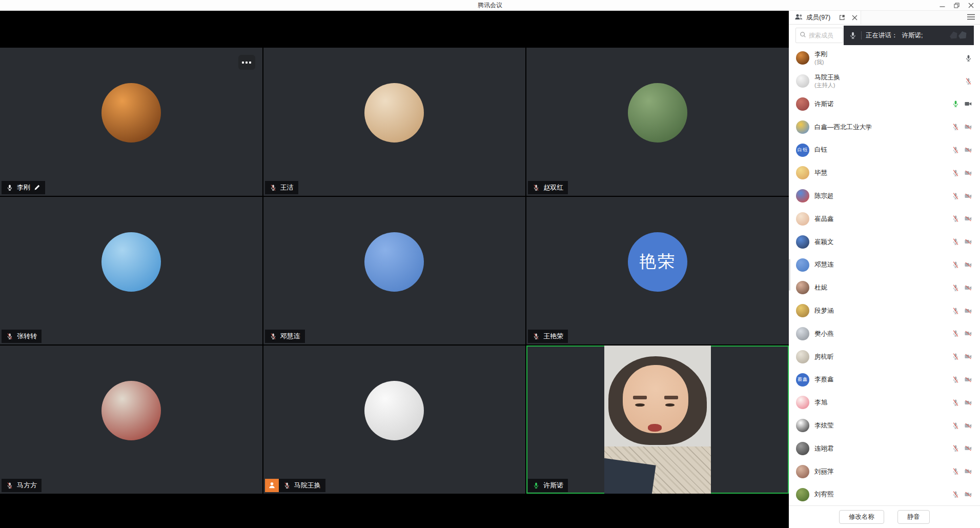 Image resolution: width=980 pixels, height=528 pixels. I want to click on member-row-14: 房杭昕, so click(885, 357).